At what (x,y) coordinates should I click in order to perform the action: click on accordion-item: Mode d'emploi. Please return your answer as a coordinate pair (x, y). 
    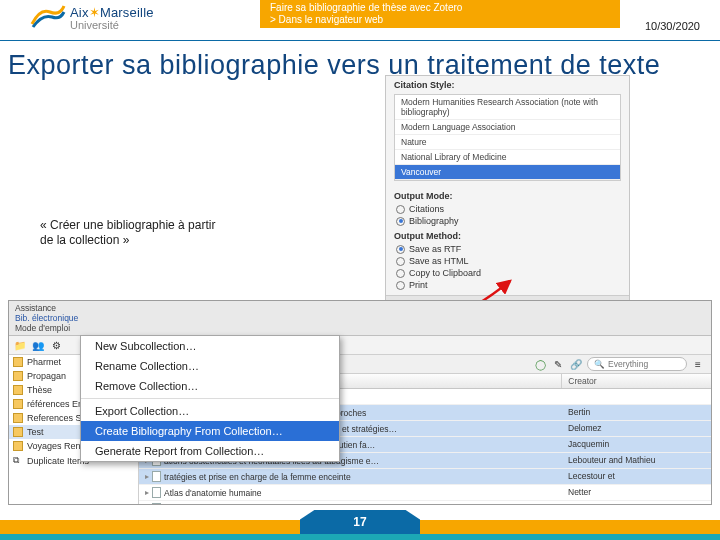
    Looking at the image, I should click on (360, 328).